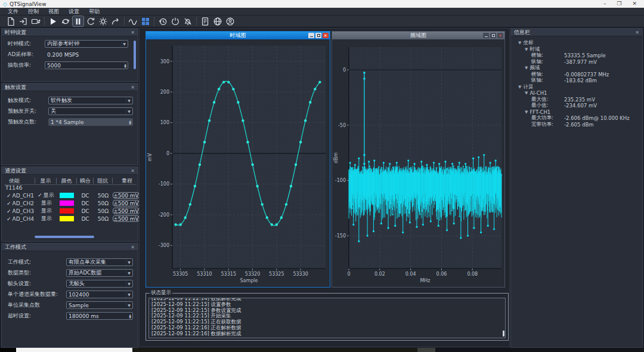 The width and height of the screenshot is (644, 352). What do you see at coordinates (46, 196) in the screenshot?
I see `channel-display-checkbox: ✓显示` at bounding box center [46, 196].